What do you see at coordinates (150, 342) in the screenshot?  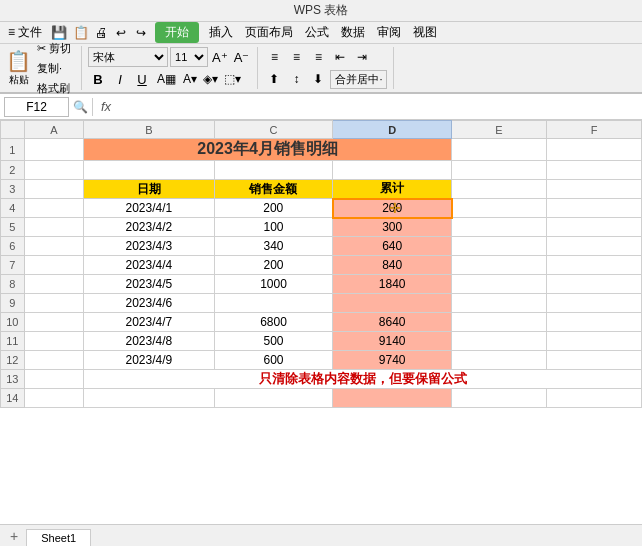 I see `cell-b11: 2023/4/8` at bounding box center [150, 342].